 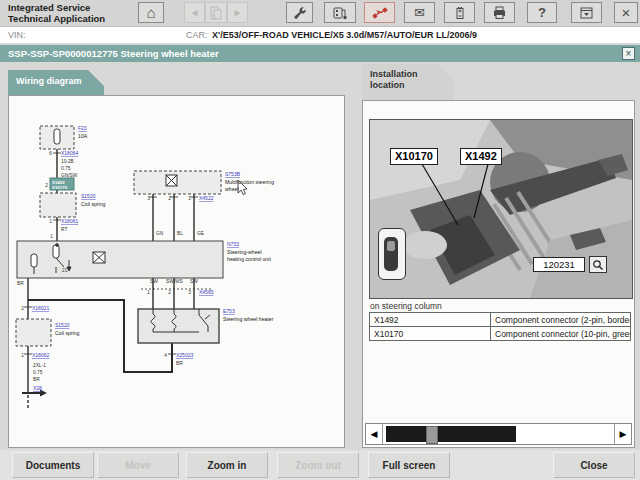 What do you see at coordinates (340, 13) in the screenshot?
I see `programming-device-icon` at bounding box center [340, 13].